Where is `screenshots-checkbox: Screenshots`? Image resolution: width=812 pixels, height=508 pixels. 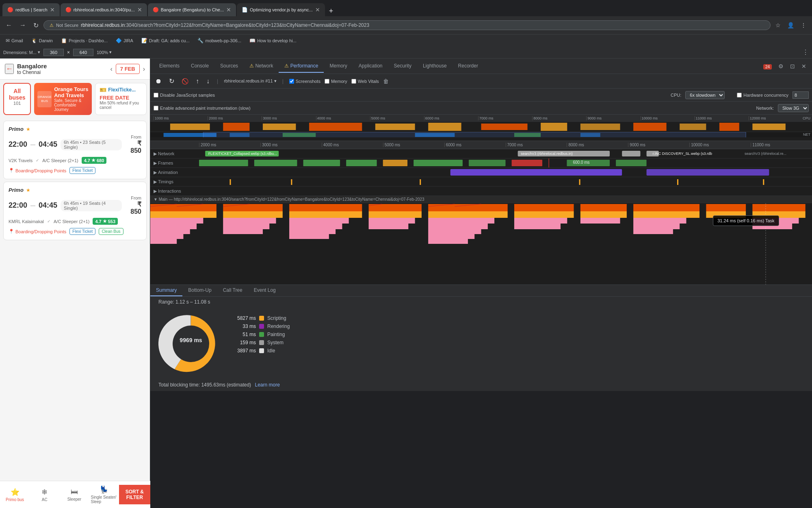 screenshots-checkbox: Screenshots is located at coordinates (305, 81).